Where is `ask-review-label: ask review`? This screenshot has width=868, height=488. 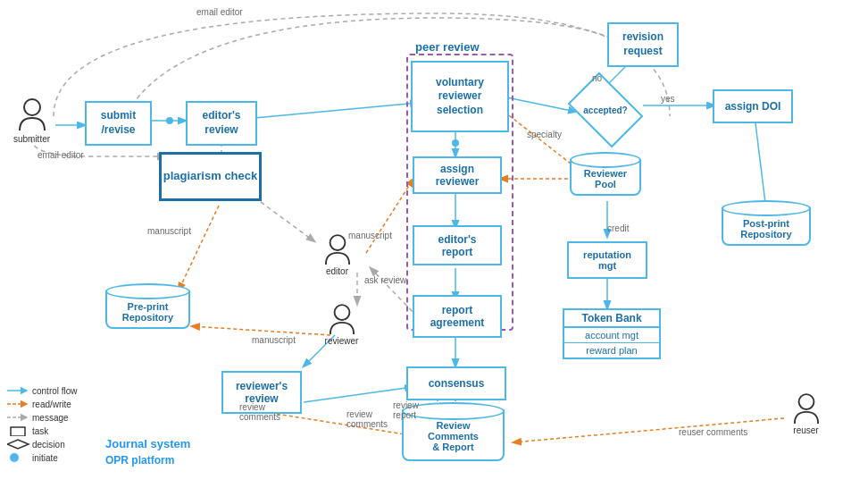
ask-review-label: ask review is located at coordinates (386, 281).